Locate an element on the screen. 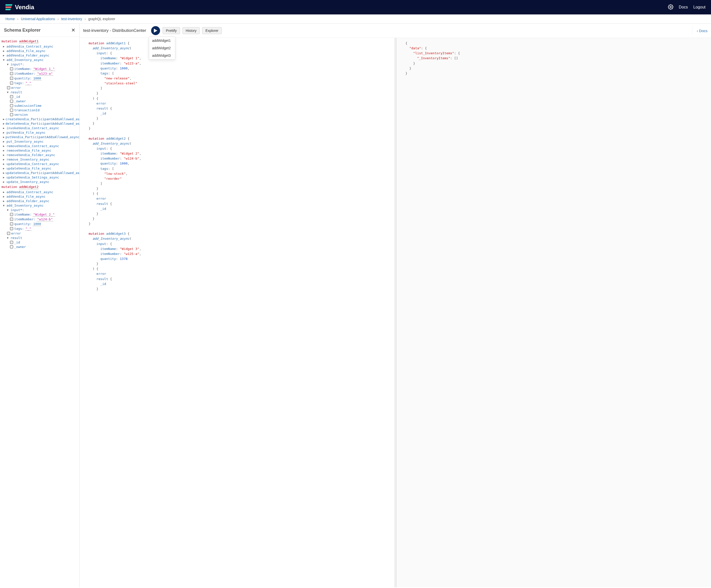  tree-node: ▶deleteVendia_ParticipantAddsAllowed_asy… is located at coordinates (40, 123).